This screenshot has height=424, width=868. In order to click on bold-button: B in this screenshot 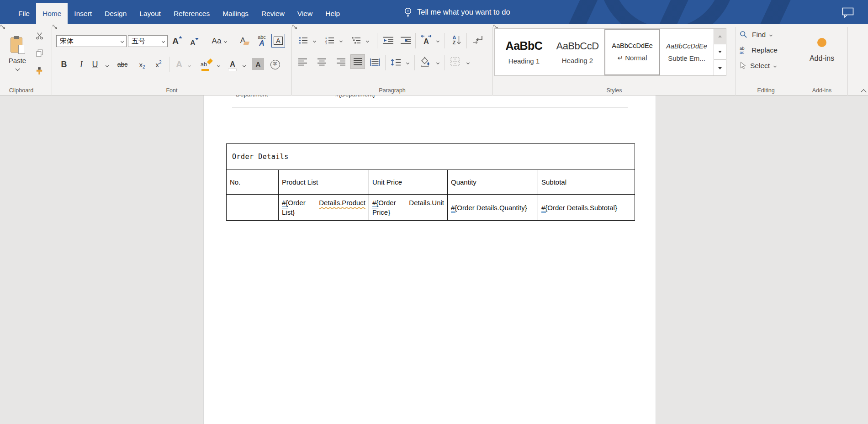, I will do `click(64, 64)`.